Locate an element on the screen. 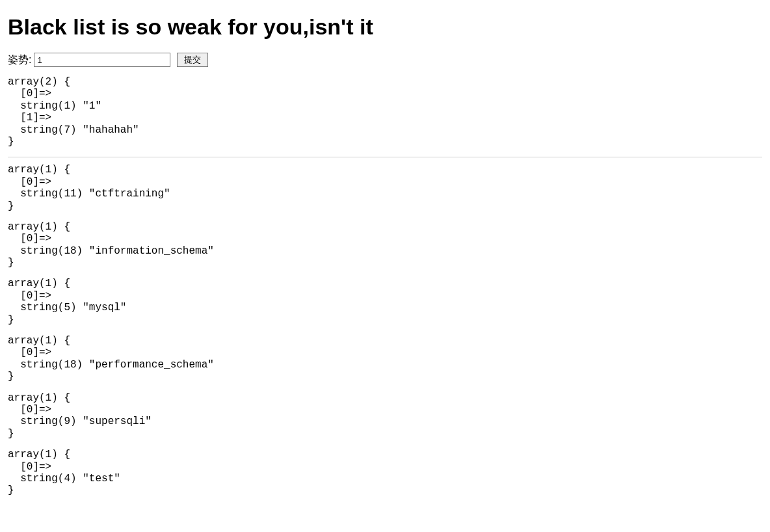 The height and width of the screenshot is (532, 770). result-dump-block: array(2) { [0]=> string(1) "1" [1]=> str… is located at coordinates (385, 112).